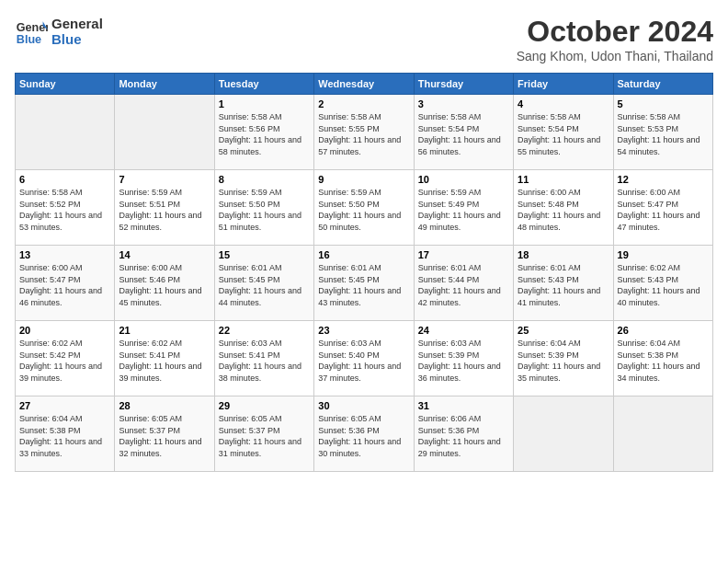  What do you see at coordinates (364, 359) in the screenshot?
I see `calendar-week: 20Sunrise: 6:02 AMSunset: 5:42 PMDayligh…` at bounding box center [364, 359].